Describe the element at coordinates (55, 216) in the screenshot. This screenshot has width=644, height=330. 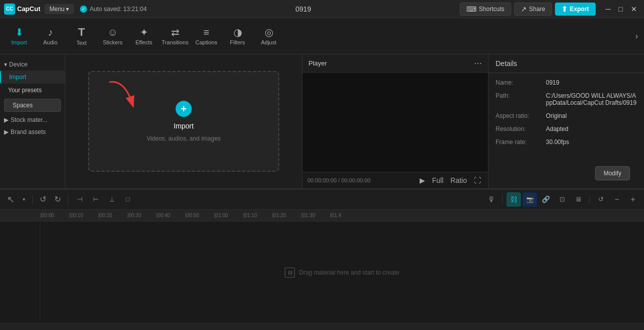
I see `ruler-mark-0: |00:00` at that location.